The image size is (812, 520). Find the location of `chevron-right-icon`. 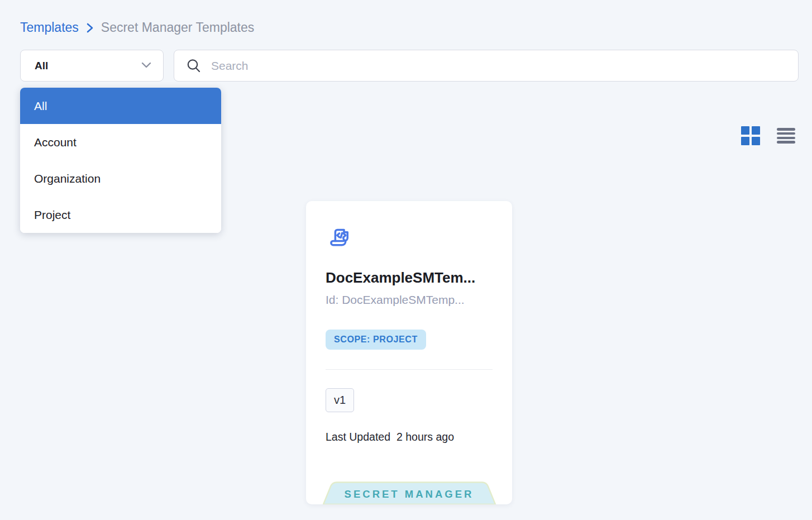

chevron-right-icon is located at coordinates (90, 28).